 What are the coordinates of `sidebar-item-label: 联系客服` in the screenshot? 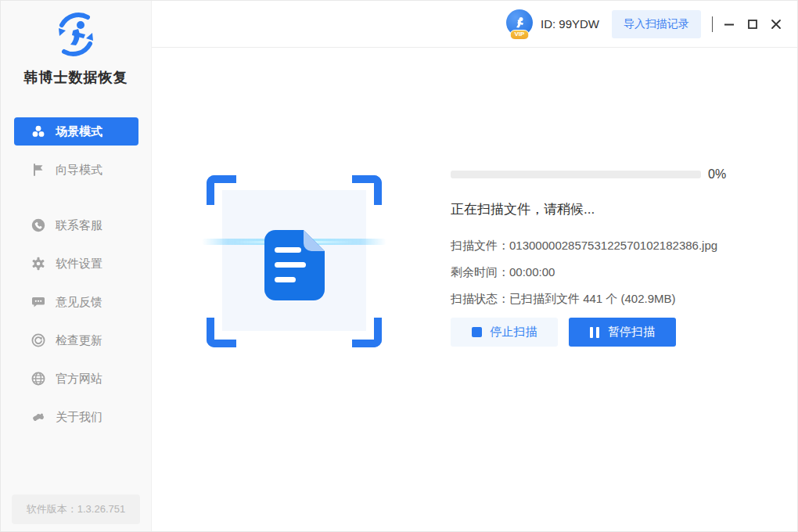 It's located at (79, 225).